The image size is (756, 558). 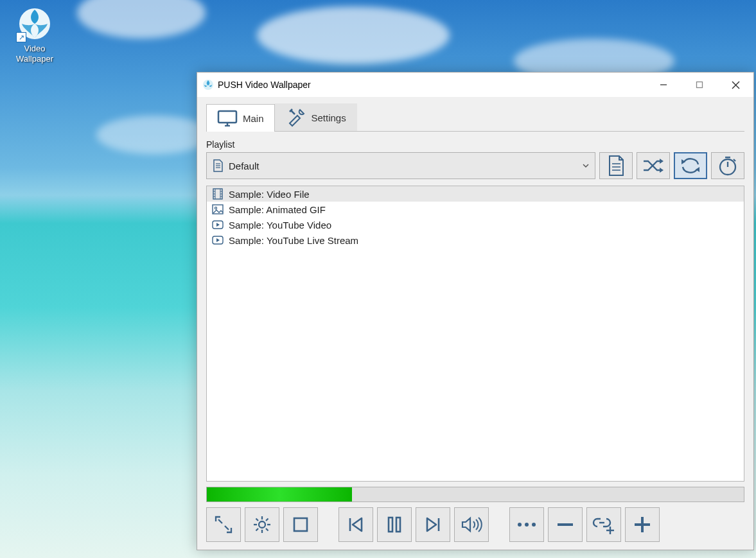 What do you see at coordinates (356, 525) in the screenshot?
I see `previous-icon` at bounding box center [356, 525].